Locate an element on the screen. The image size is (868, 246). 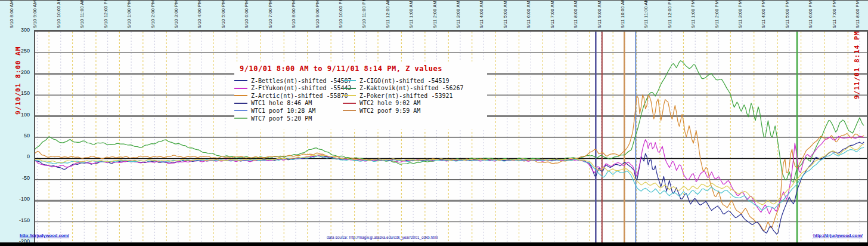
x-axis-label: 9/11 8:00 AM is located at coordinates (576, 14).